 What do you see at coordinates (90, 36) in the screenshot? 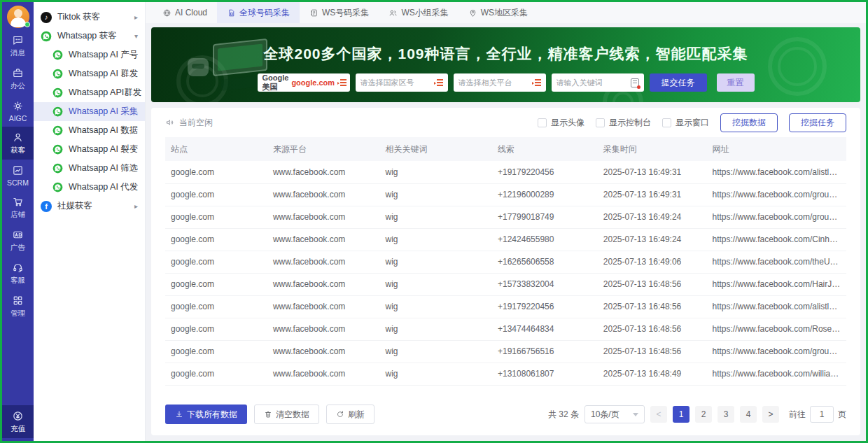
I see `sidebar-item-whatsapp: Whatsapp 获客 ▾` at bounding box center [90, 36].